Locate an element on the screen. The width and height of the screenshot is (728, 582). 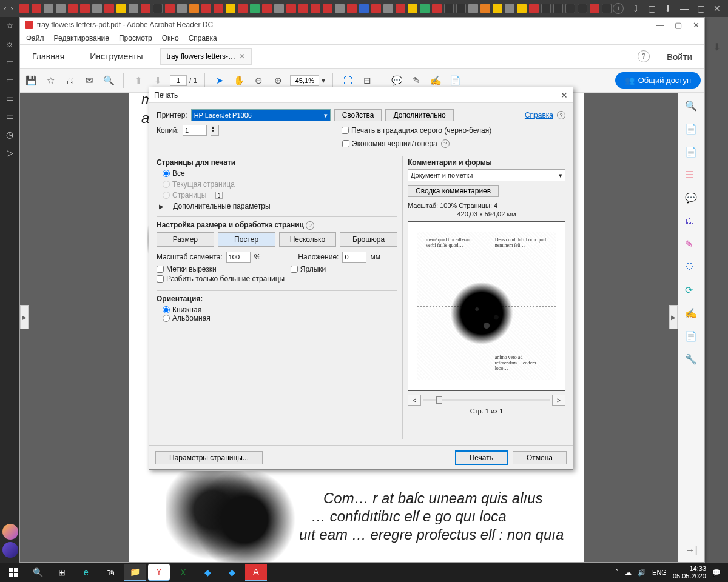
multiple-button: Несколько is located at coordinates (308, 239).